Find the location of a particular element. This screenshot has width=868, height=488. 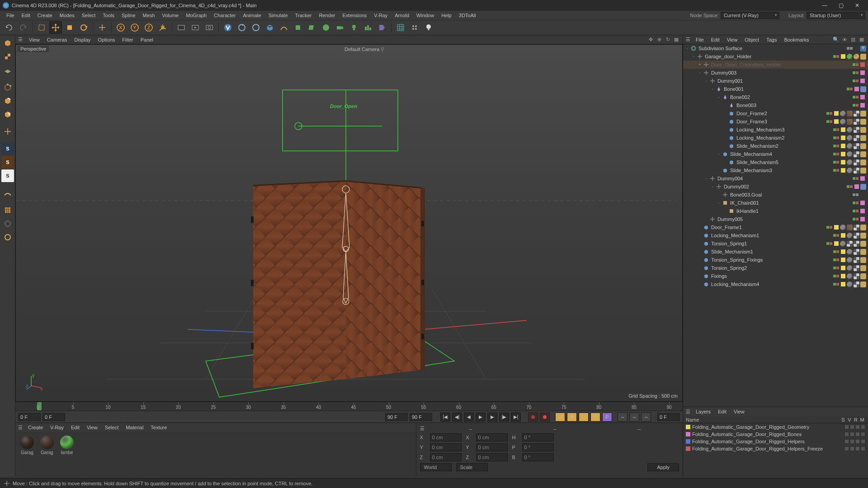

axis-mode is located at coordinates (8, 131).